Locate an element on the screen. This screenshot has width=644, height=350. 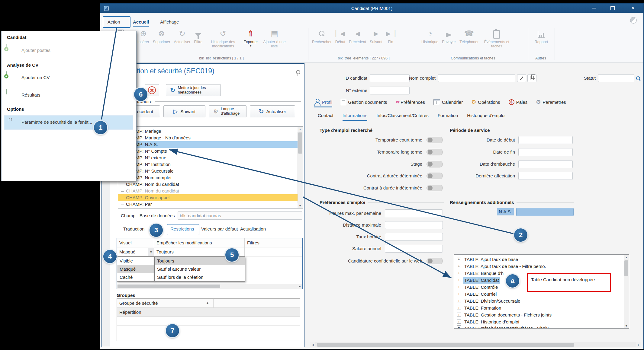
tree-row: TABLE: Formation is located at coordinates (539, 308).